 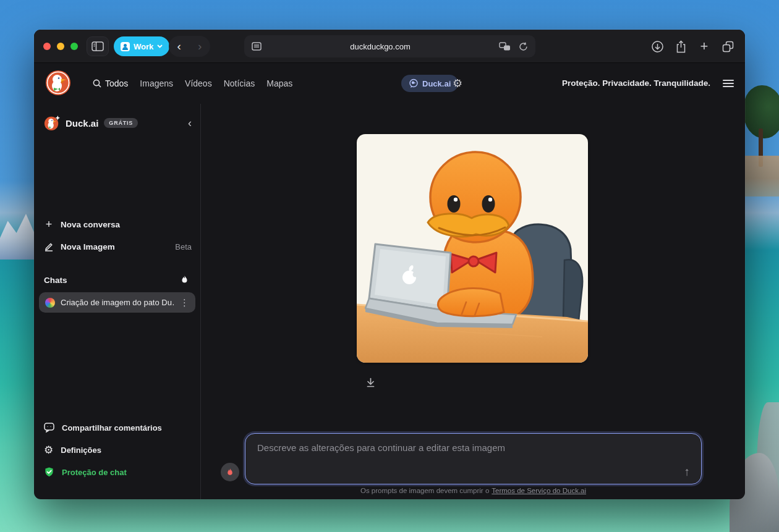 What do you see at coordinates (88, 247) in the screenshot?
I see `new-image-label: Nova Imagem` at bounding box center [88, 247].